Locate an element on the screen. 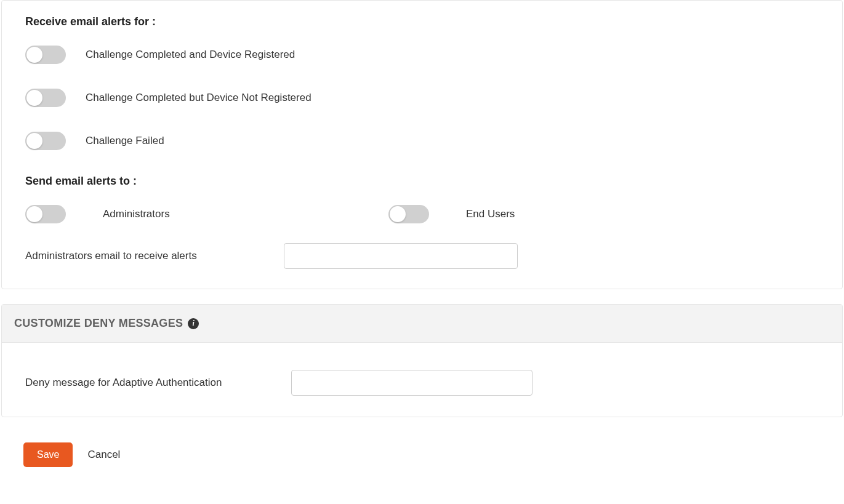 The height and width of the screenshot is (504, 844). toggle-row-challenge-completed-not-registered: Challenge Completed but Device Not Regis… is located at coordinates (422, 98).